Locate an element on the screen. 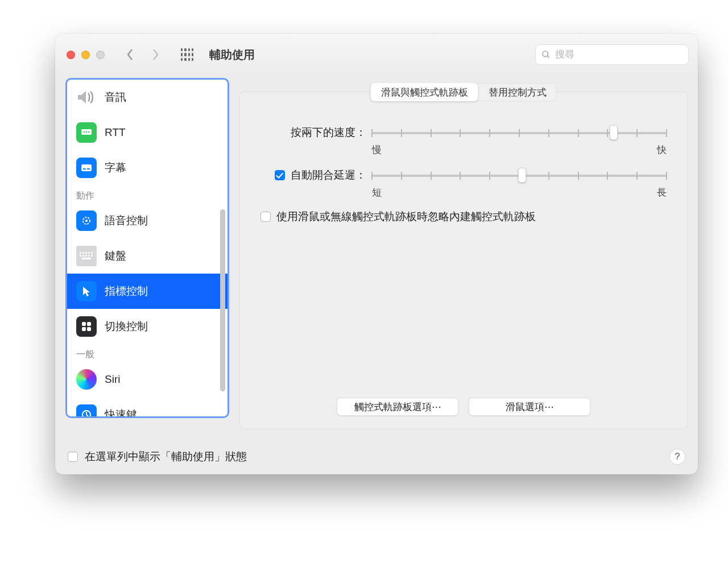 This screenshot has height=562, width=728. switch-control-icon is located at coordinates (86, 327).